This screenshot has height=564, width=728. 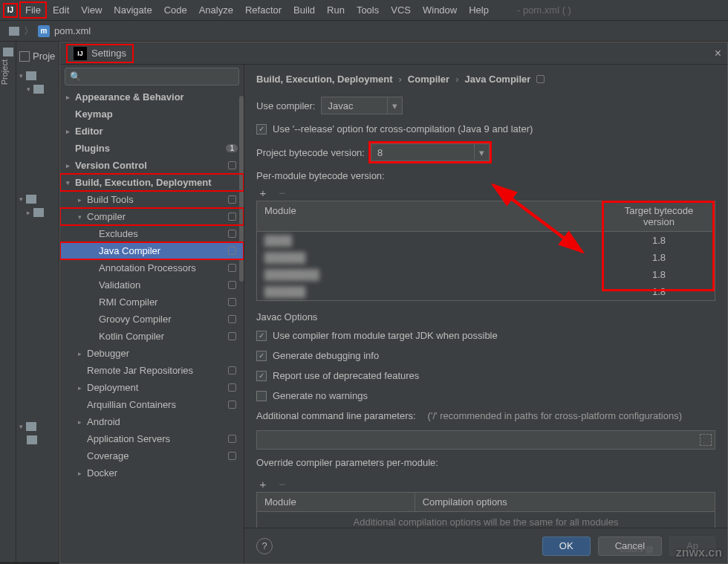 I want to click on menu-code: Code, so click(x=175, y=10).